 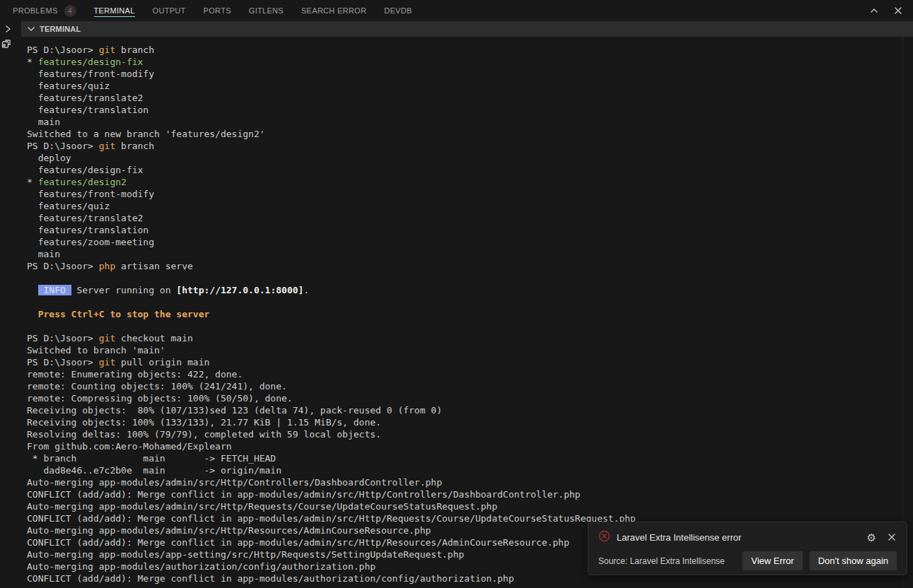 I want to click on tab-label: TERMINAL, so click(x=115, y=11).